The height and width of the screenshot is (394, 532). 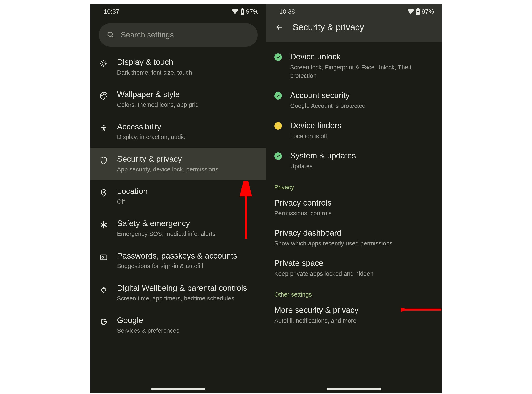 What do you see at coordinates (104, 290) in the screenshot?
I see `wellbeing-icon` at bounding box center [104, 290].